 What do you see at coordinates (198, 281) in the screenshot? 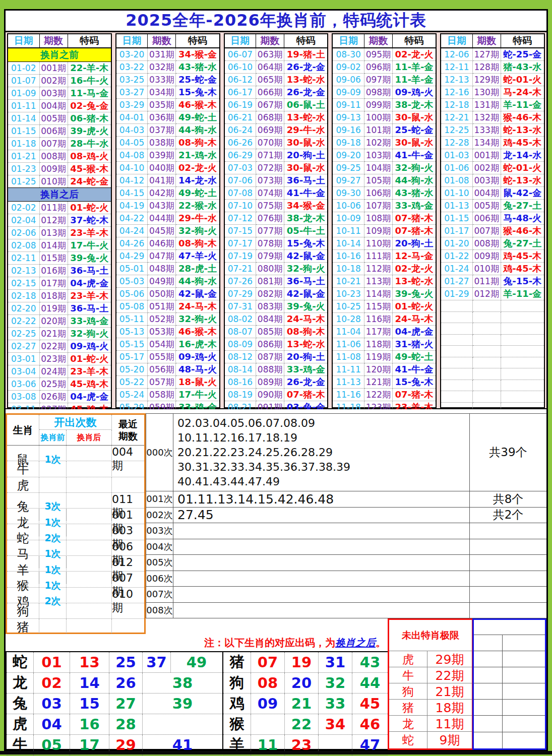
I see `special-code-cell: 44-狗-水` at bounding box center [198, 281].